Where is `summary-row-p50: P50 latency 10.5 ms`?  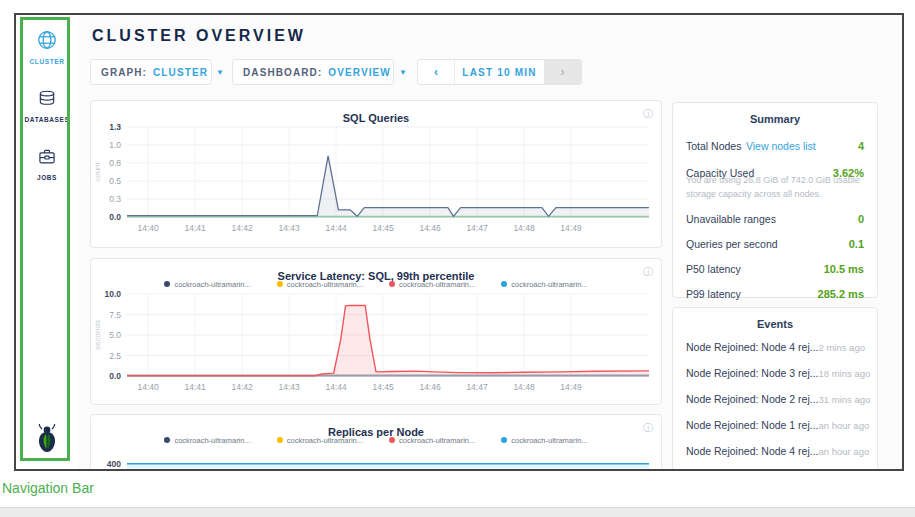 summary-row-p50: P50 latency 10.5 ms is located at coordinates (775, 269).